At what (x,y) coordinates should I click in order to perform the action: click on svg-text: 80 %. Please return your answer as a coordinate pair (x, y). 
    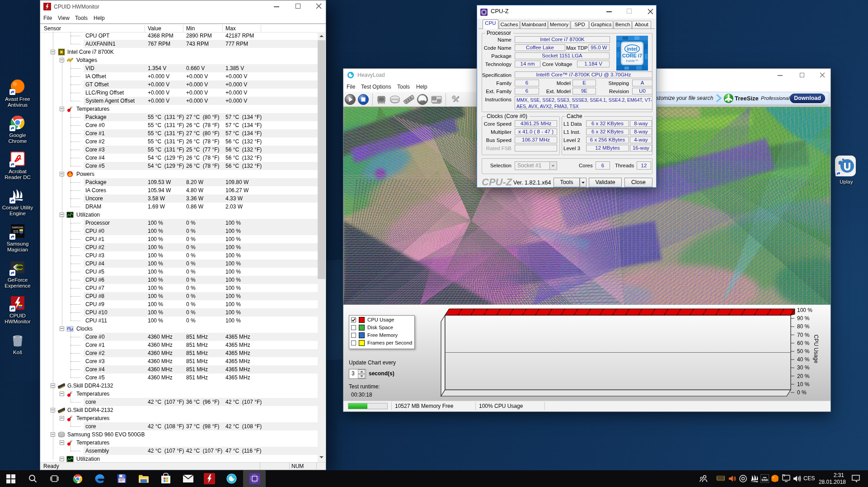
    Looking at the image, I should click on (803, 326).